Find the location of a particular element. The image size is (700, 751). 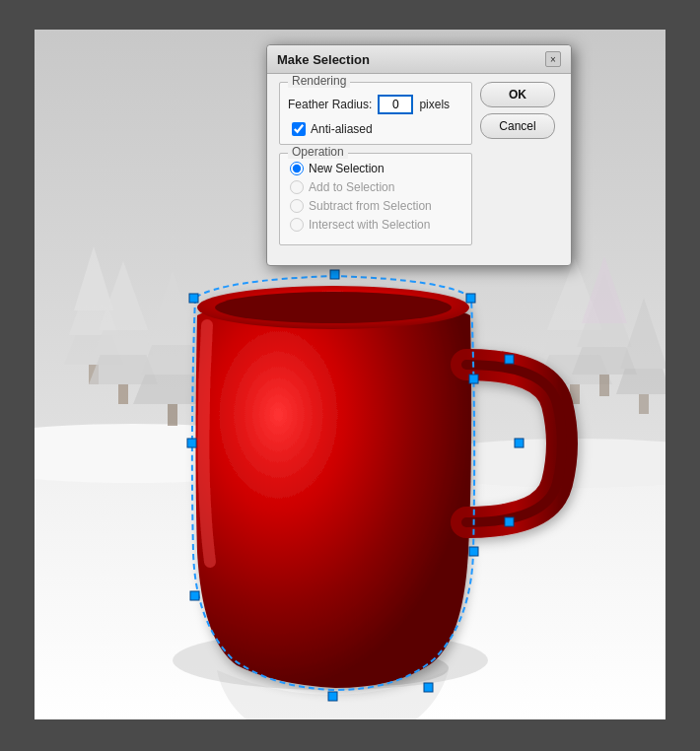

dialog-left-panel: Rendering Feather Radius: pixels Anti-al… is located at coordinates (376, 168).